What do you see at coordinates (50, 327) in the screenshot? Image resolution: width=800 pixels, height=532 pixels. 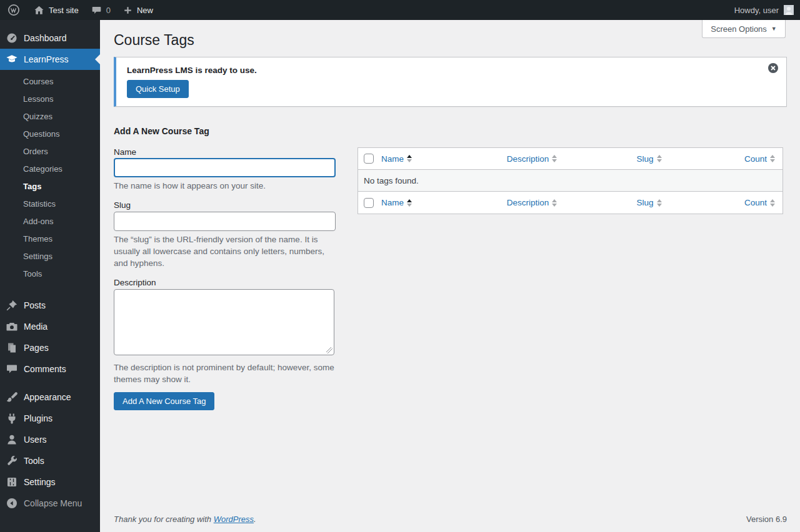 I see `sidebar-item-media: Media` at bounding box center [50, 327].